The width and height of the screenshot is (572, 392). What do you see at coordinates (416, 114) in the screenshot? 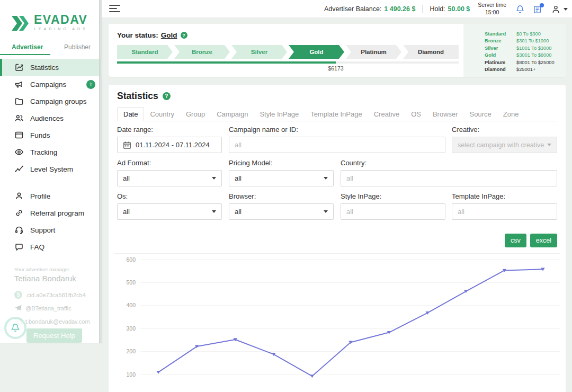
I see `tab-os: OS` at bounding box center [416, 114].